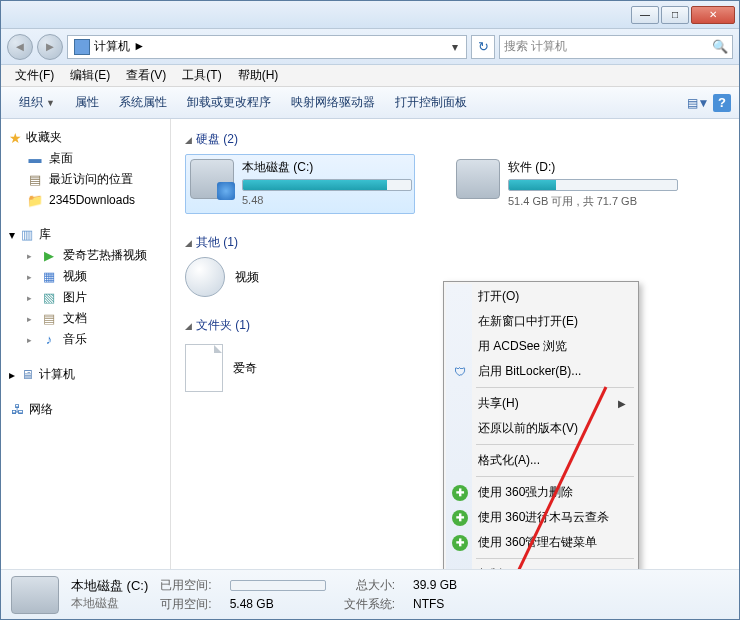 This screenshot has width=740, height=620. What do you see at coordinates (86, 276) in the screenshot?
I see `sidebar-item-videos: ▸▦视频` at bounding box center [86, 276].